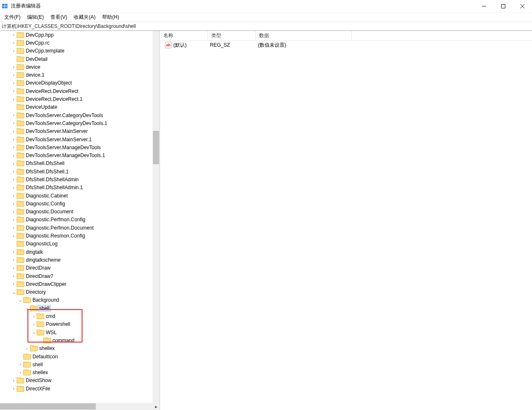 The width and height of the screenshot is (532, 410). Describe the element at coordinates (484, 6) in the screenshot. I see `minimize-button` at that location.